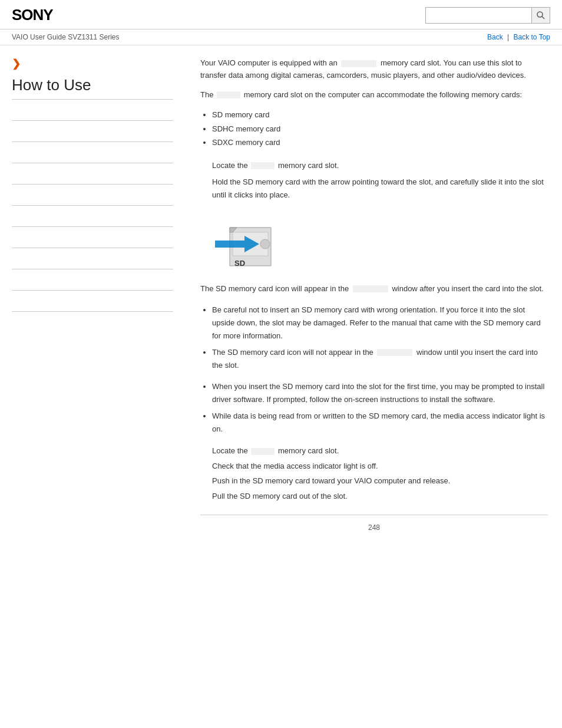  What do you see at coordinates (380, 496) in the screenshot?
I see `remove-step-4: Pull the SD memory card out of the slot.` at bounding box center [380, 496].